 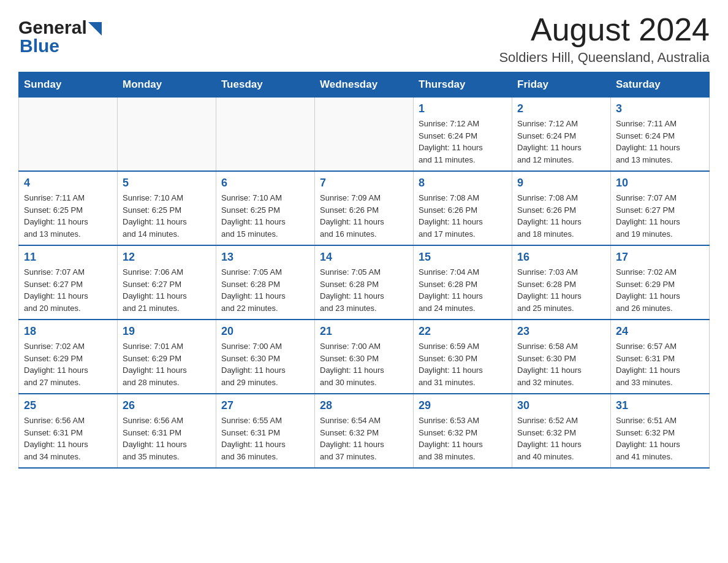 What do you see at coordinates (364, 364) in the screenshot?
I see `day-info: Sunrise: 7:00 AM Sunset: 6:30 PM Dayligh…` at bounding box center [364, 364].